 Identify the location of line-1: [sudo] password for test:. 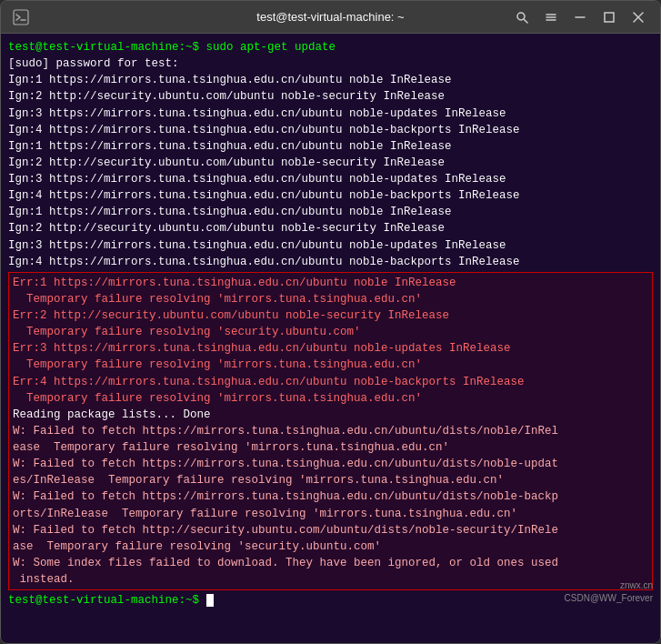
(331, 64).